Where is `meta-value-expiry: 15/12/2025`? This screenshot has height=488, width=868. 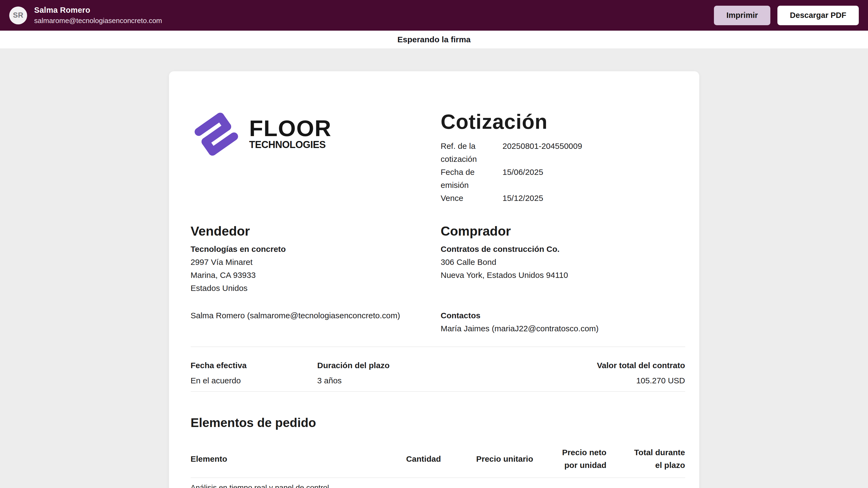
meta-value-expiry: 15/12/2025 is located at coordinates (594, 198).